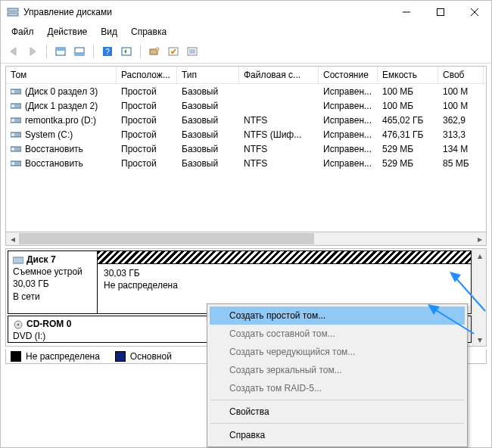 The width and height of the screenshot is (492, 448). What do you see at coordinates (154, 51) in the screenshot?
I see `settings-button` at bounding box center [154, 51].